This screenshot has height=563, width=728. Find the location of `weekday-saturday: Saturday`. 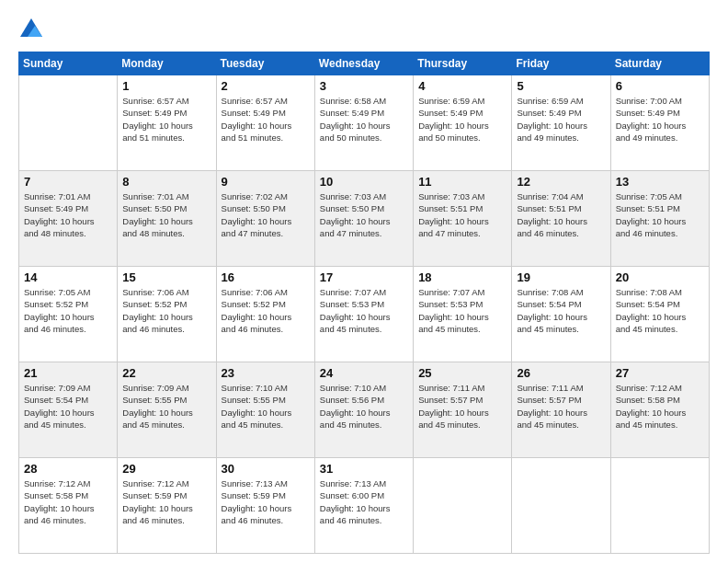

weekday-saturday: Saturday is located at coordinates (660, 64).